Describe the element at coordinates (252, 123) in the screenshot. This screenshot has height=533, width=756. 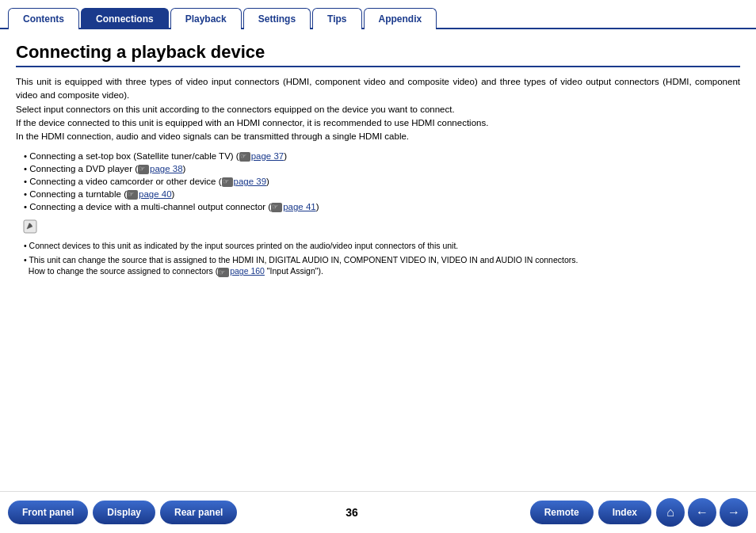
I see `intro-line-3: If the device connected to this unit is …` at that location.